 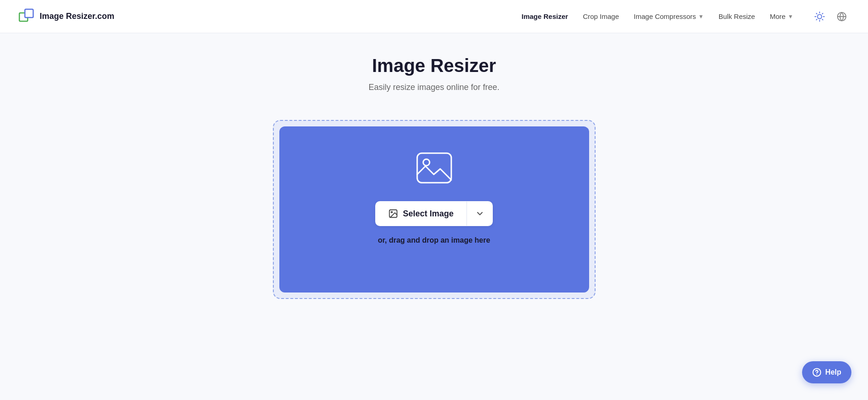 What do you see at coordinates (421, 214) in the screenshot?
I see `select-image-button: Select Image` at bounding box center [421, 214].